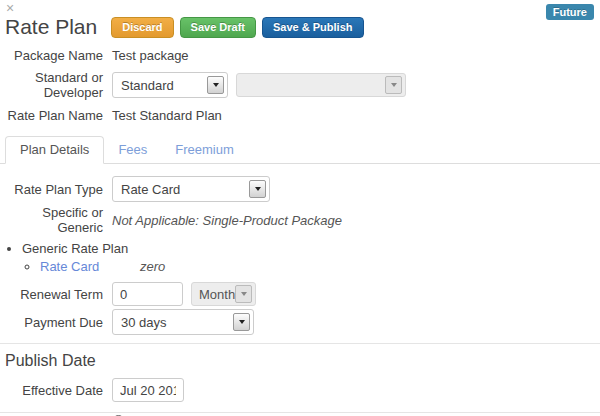 This screenshot has height=416, width=600. Describe the element at coordinates (56, 190) in the screenshot. I see `rate-plan-type-label: Rate Plan Type` at that location.